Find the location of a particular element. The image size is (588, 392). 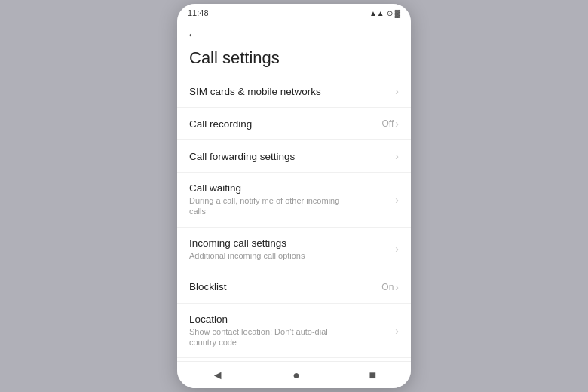

setting-title: Call waiting is located at coordinates (292, 188).